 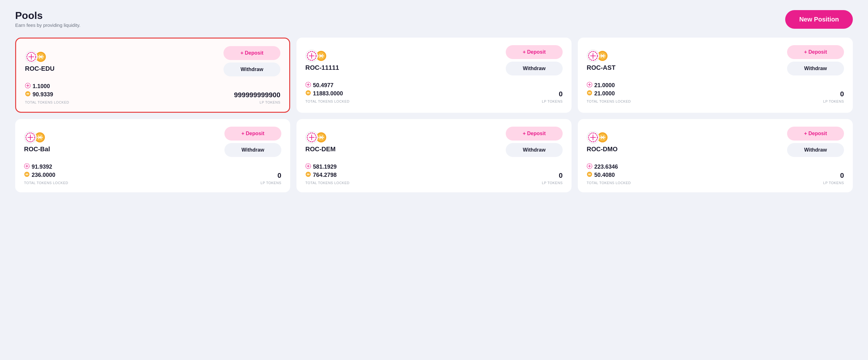 I want to click on gold-stat-icon-roc-edu, so click(x=28, y=94).